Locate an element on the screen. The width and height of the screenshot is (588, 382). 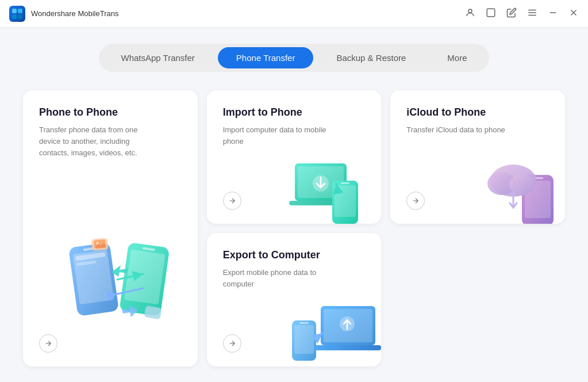
card-export-title: Export to Computer is located at coordinates (294, 255).